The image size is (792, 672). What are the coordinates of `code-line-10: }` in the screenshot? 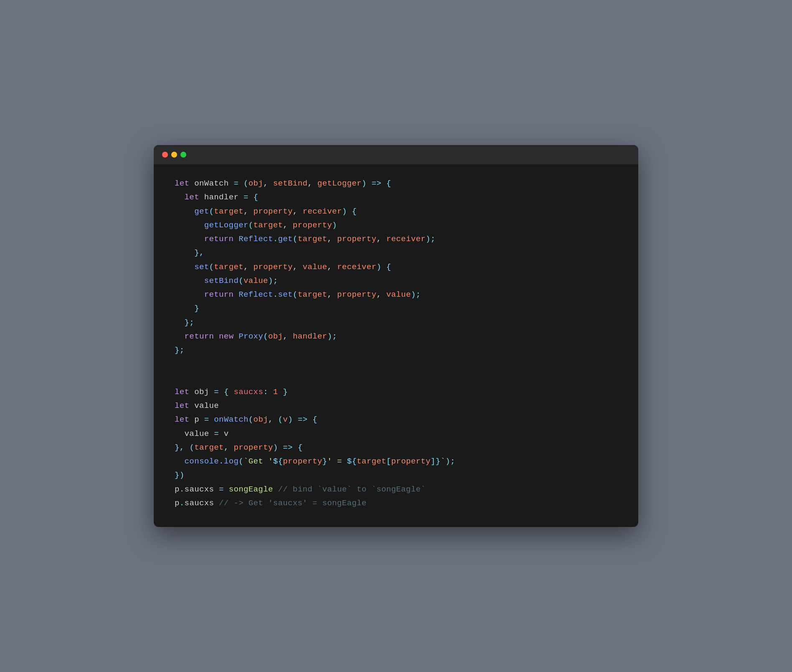 It's located at (396, 308).